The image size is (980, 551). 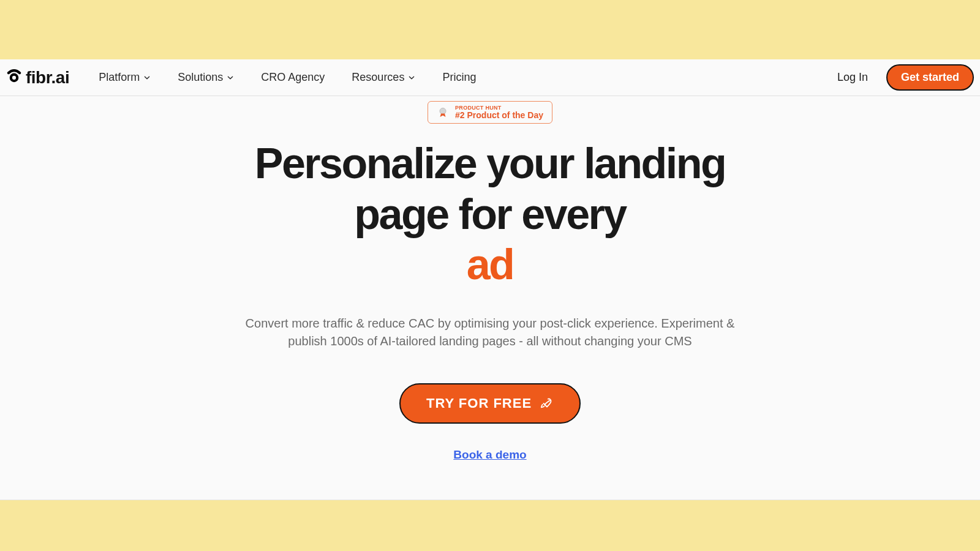 What do you see at coordinates (14, 77) in the screenshot?
I see `brand-icon` at bounding box center [14, 77].